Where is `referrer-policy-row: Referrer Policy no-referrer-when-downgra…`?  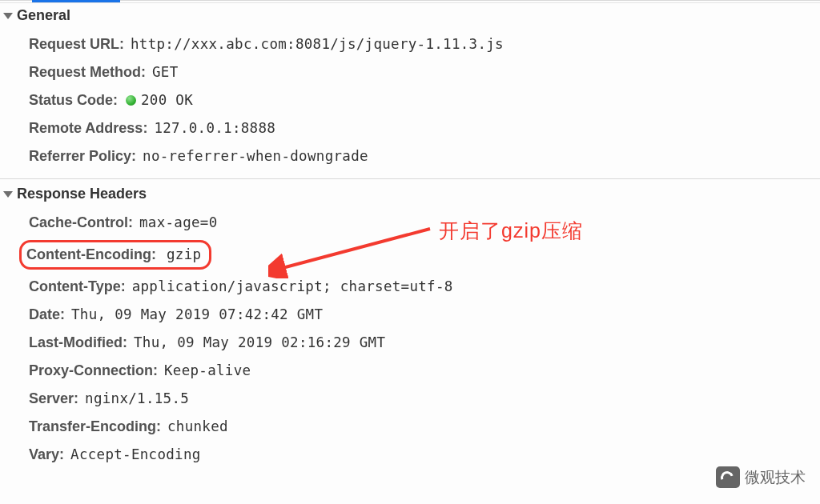 referrer-policy-row: Referrer Policy no-referrer-when-downgra… is located at coordinates (410, 157).